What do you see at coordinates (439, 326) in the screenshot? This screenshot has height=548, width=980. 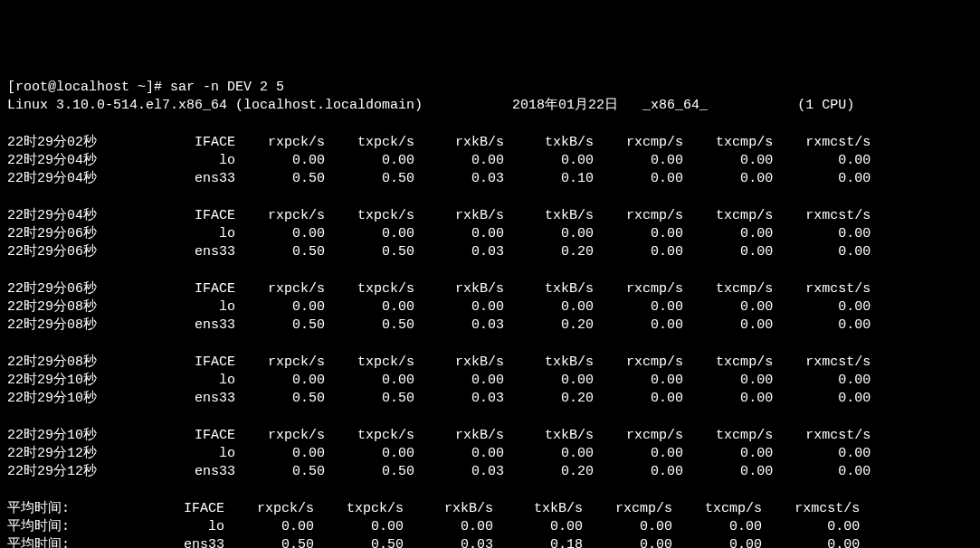 I see `data-row: 22时29分08秒 ens33 0.50 0.50 0.03 0.20 0.00…` at bounding box center [439, 326].